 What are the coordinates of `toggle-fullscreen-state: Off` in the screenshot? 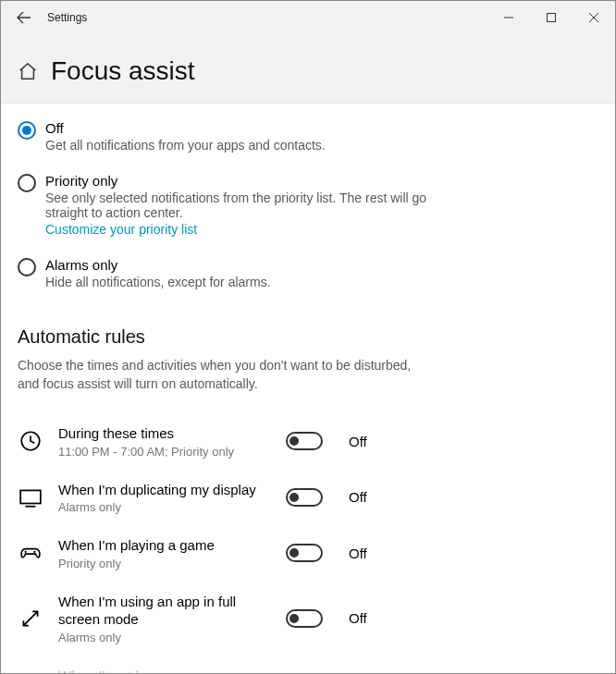 It's located at (358, 618).